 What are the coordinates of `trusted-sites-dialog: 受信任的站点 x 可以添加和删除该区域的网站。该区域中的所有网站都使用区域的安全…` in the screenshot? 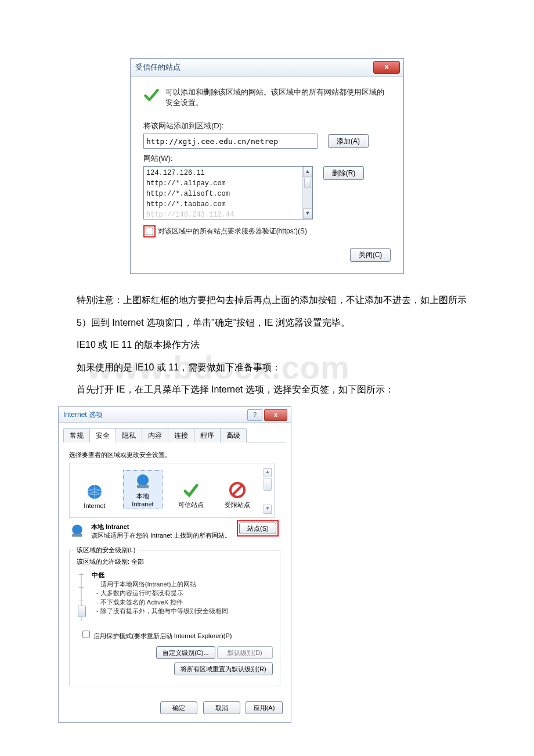 It's located at (267, 166).